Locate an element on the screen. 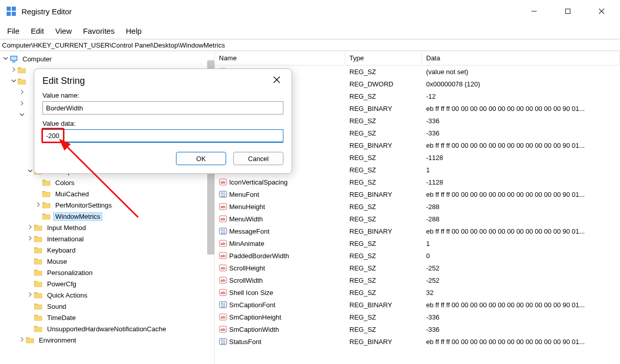 This screenshot has width=620, height=364. tree-item-permonitorsettings: PerMonitorSettings is located at coordinates (107, 205).